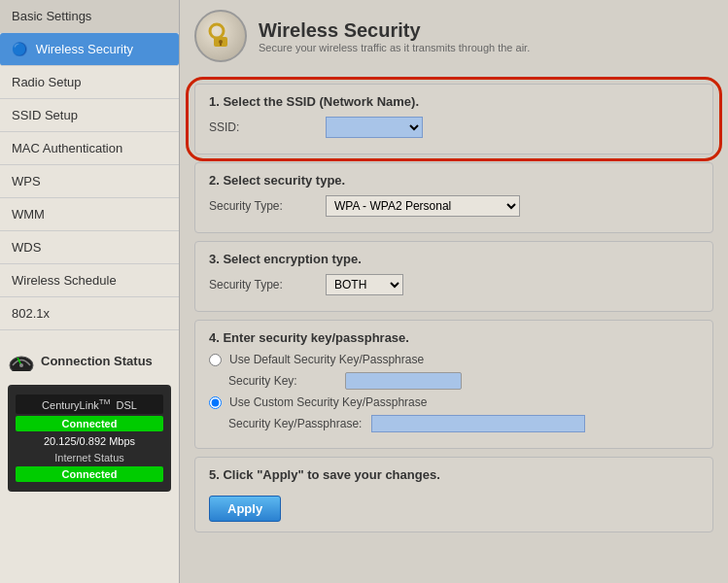 The height and width of the screenshot is (583, 728). What do you see at coordinates (21, 360) in the screenshot?
I see `speedometer-icon` at bounding box center [21, 360].